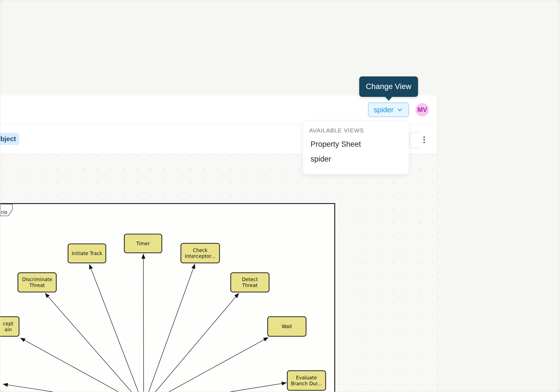  Describe the element at coordinates (356, 148) in the screenshot. I see `available-views-dropdown: AVAILABLE VIEWS Property Sheet spider` at that location.